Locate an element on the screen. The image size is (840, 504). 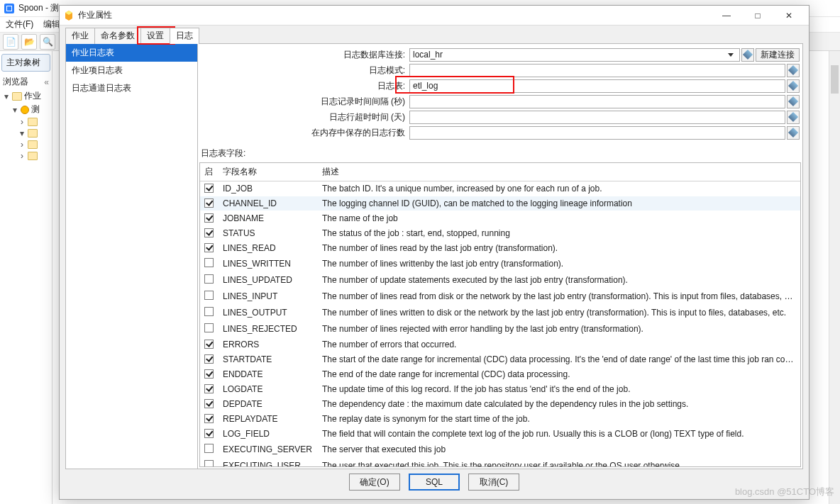
dialog-titlebar: 作业属性 — □ ✕ is located at coordinates (434, 16).